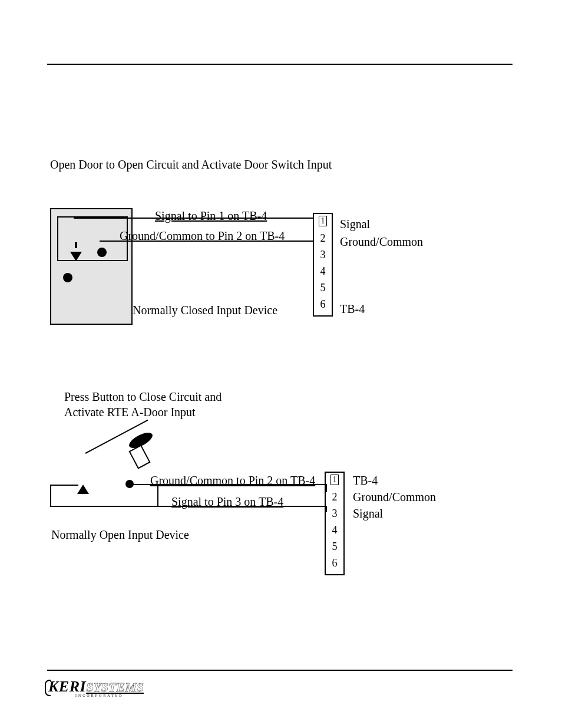  Describe the element at coordinates (67, 686) in the screenshot. I see `logo-keri: KERI` at that location.